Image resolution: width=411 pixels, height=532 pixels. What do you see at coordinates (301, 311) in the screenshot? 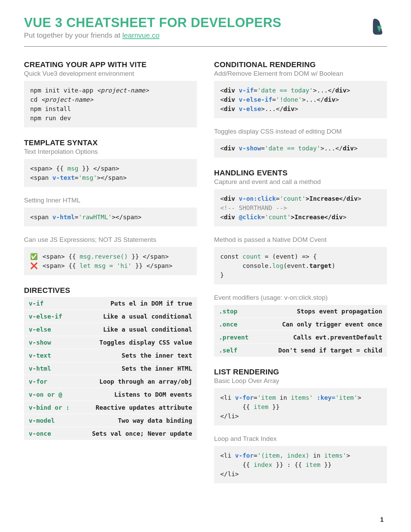
I see `table-row: .stopStops event propagation` at bounding box center [301, 311].